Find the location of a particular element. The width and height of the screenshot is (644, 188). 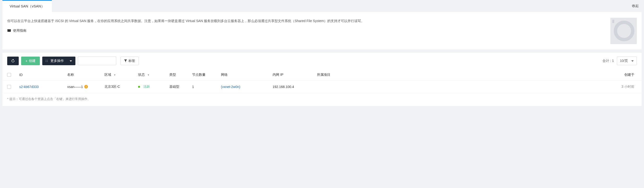

table-row: s2-kb67d333 vsan——1 ! 北京3区-C 活跃 基础型 1 (v… is located at coordinates (322, 87).